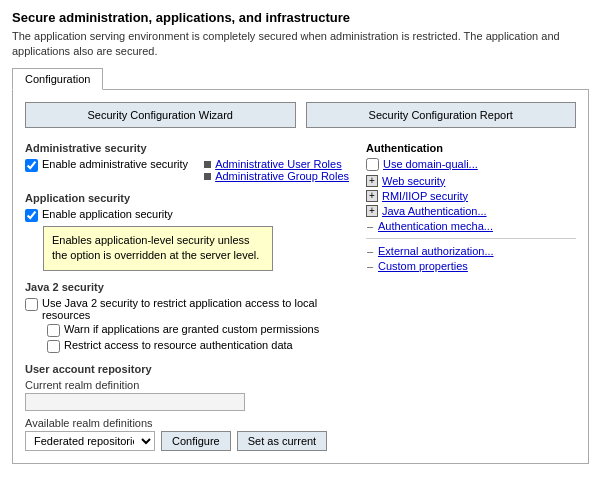  Describe the element at coordinates (188, 385) in the screenshot. I see `current-realm-label: Current realm definition` at that location.